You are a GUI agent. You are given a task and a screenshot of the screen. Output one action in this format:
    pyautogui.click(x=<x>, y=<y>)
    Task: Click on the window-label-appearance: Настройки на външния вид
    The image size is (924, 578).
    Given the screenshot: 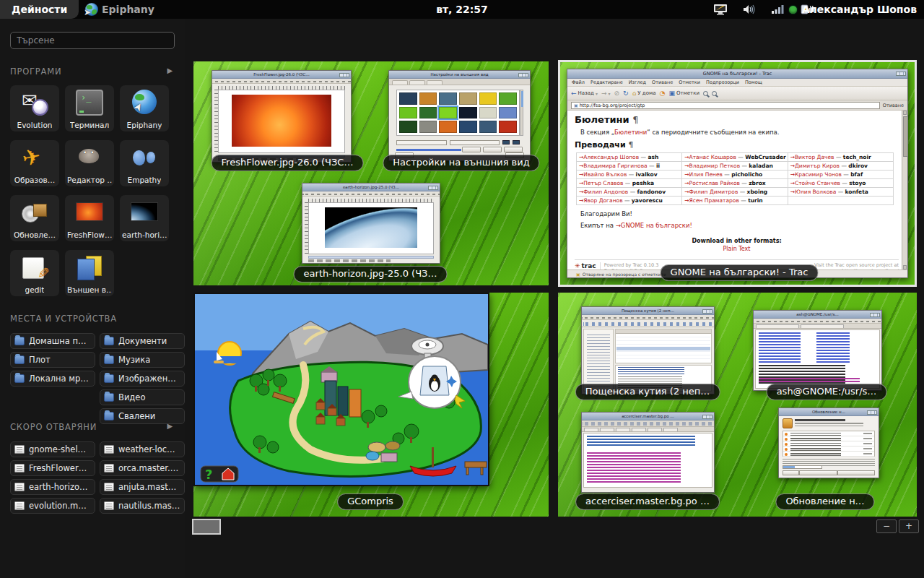 What is the action you would take?
    pyautogui.click(x=461, y=163)
    